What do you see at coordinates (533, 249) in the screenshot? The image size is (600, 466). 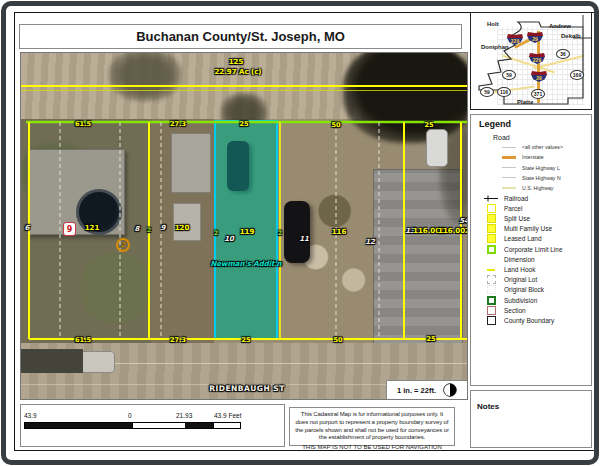 I see `legend-item-corporate-limit-line: Corporate Limit Line` at bounding box center [533, 249].